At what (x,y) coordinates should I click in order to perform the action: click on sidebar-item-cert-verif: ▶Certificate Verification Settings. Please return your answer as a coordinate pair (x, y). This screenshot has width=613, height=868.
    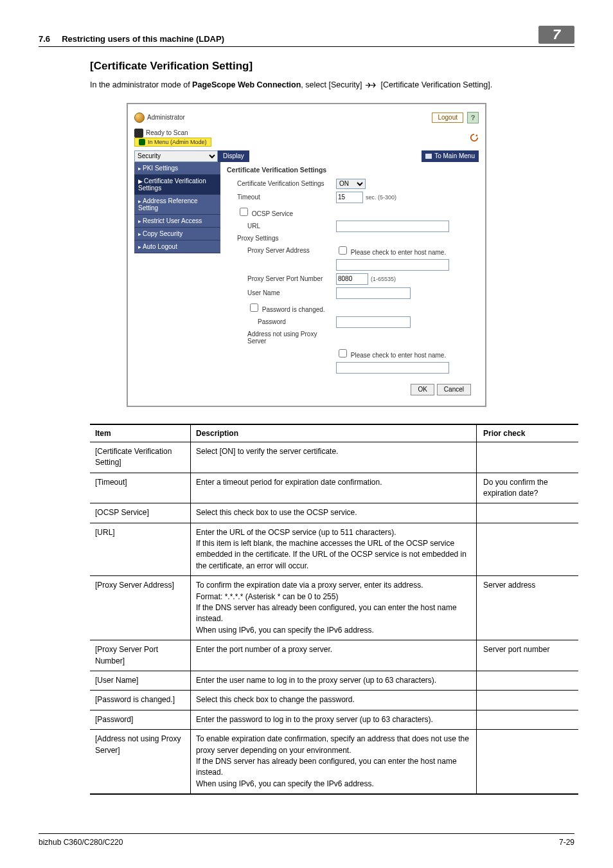
    Looking at the image, I should click on (177, 185).